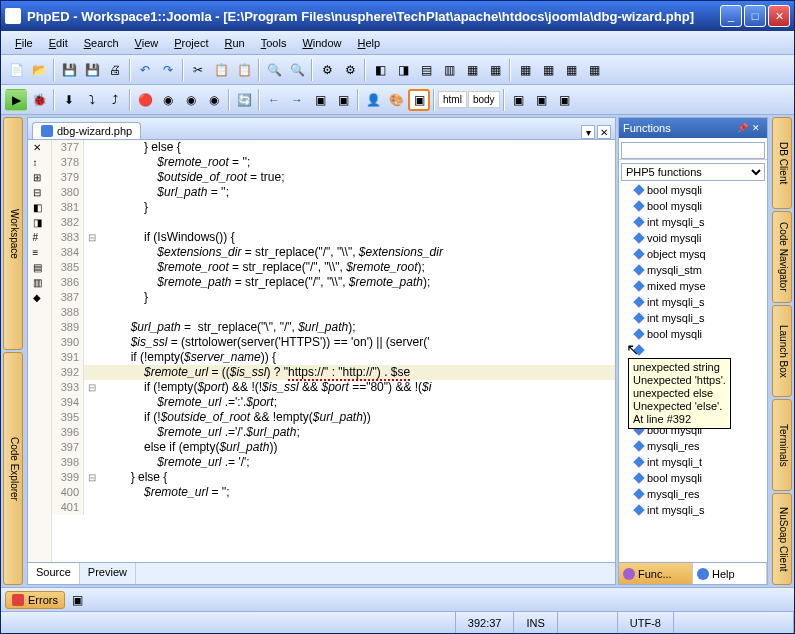  Describe the element at coordinates (13, 234) in the screenshot. I see `tab-workspace: Workspace` at that location.